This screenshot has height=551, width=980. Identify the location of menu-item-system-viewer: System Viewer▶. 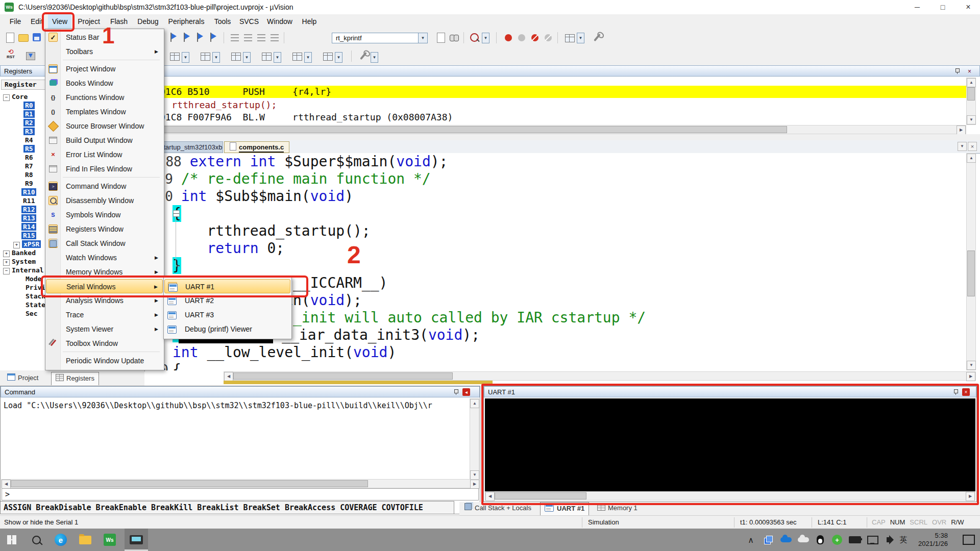
(104, 329).